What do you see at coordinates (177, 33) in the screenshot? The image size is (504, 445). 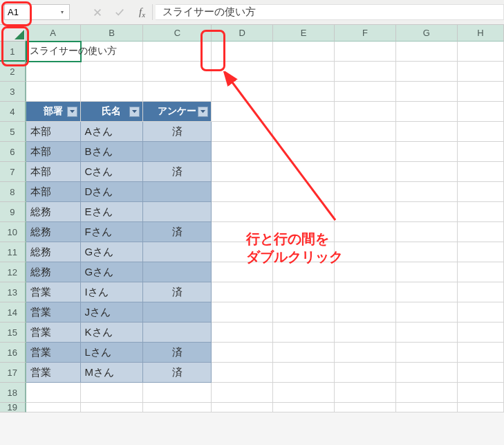 I see `col-head-c: C` at bounding box center [177, 33].